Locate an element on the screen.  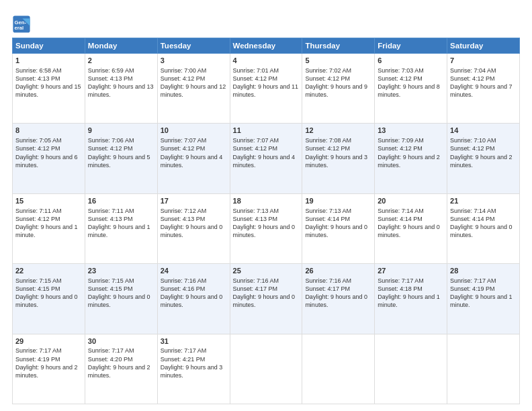
calendar-cell: 21Sunrise: 7:14 AMSunset: 4:14 PMDayligh… is located at coordinates (484, 228).